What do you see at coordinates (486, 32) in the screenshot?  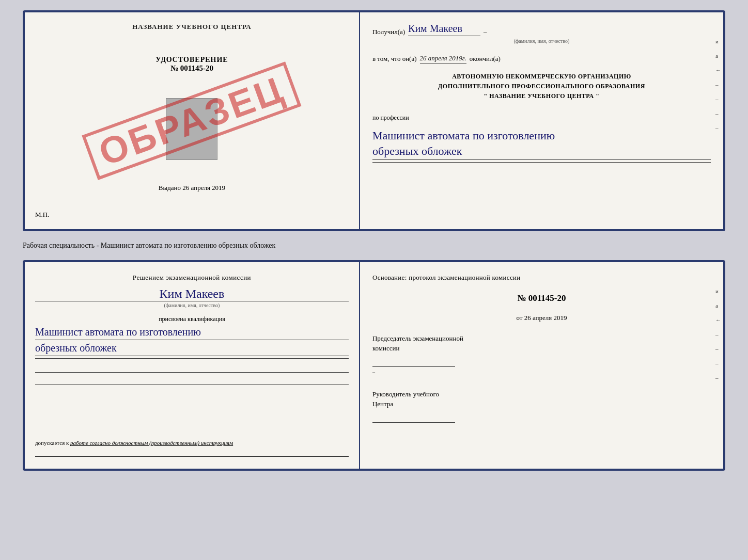 I see `dash1: –` at bounding box center [486, 32].